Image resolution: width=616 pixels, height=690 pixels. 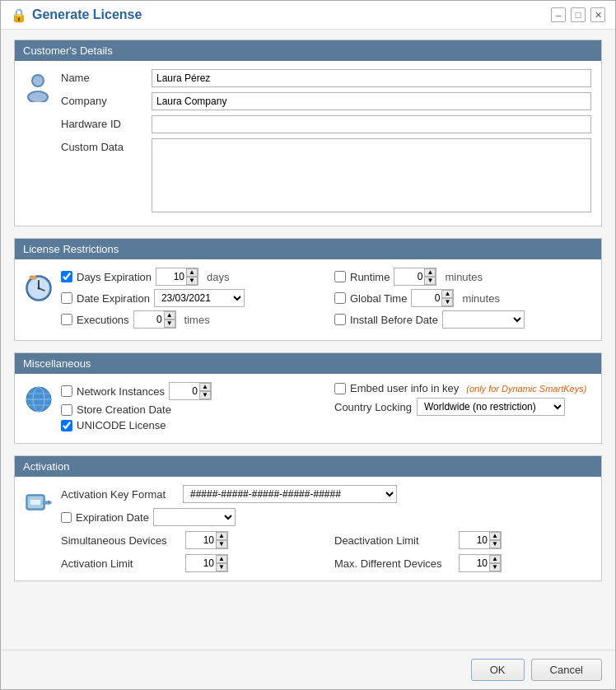 What do you see at coordinates (463, 540) in the screenshot?
I see `deactivation-row: Deactivation Limit ▲ ▼` at bounding box center [463, 540].